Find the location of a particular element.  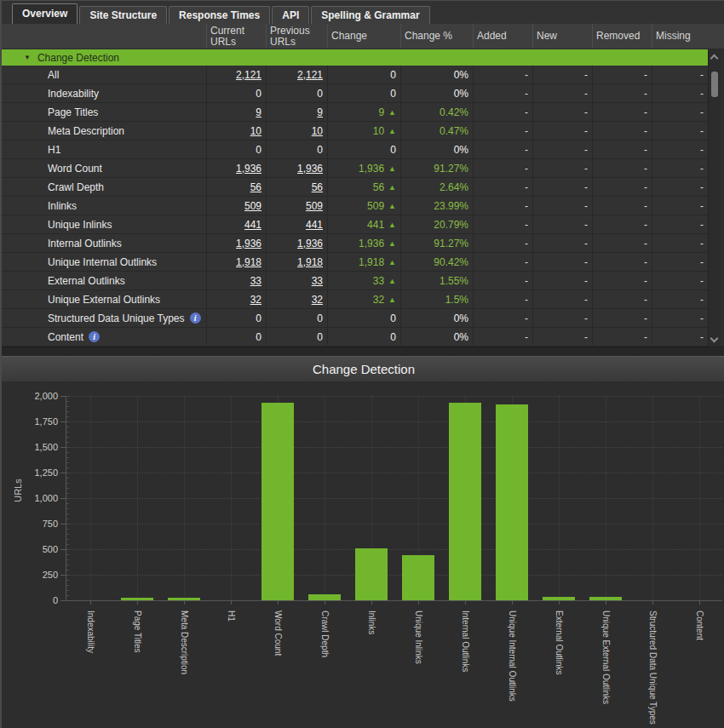

row-label-text: Inlinks is located at coordinates (62, 206).